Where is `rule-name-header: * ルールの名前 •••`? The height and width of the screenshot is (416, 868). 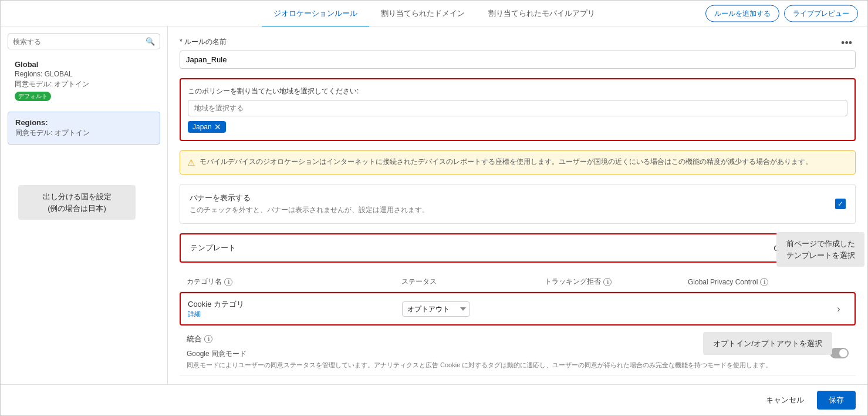
rule-name-header: * ルールの名前 ••• is located at coordinates (518, 43).